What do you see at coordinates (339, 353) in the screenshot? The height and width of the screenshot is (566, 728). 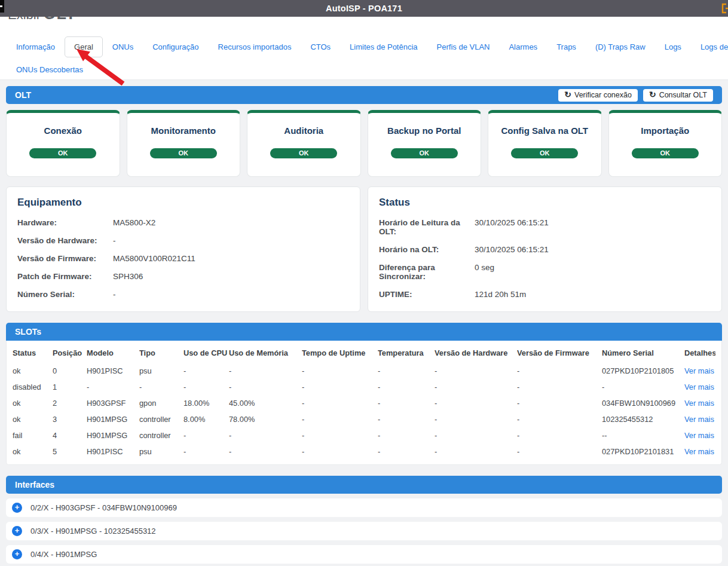 I see `slots-column-header: Tempo de Uptime` at bounding box center [339, 353].